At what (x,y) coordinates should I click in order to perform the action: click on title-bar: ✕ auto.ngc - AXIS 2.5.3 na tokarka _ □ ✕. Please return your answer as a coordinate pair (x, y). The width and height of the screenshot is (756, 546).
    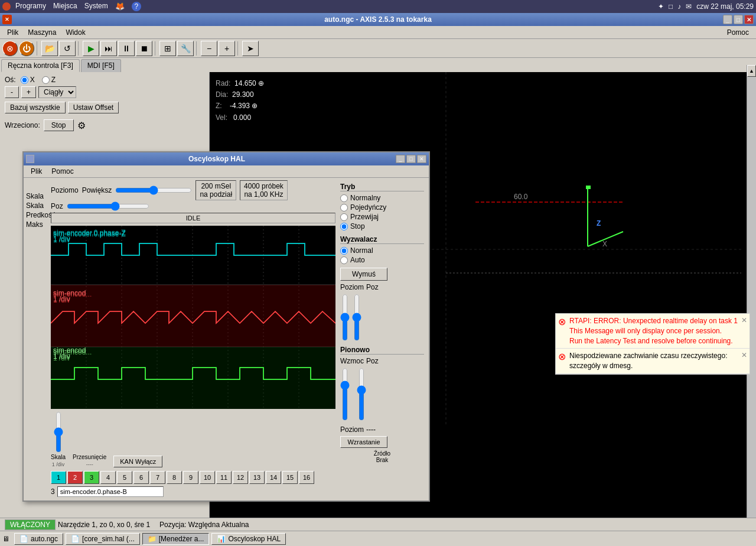
    Looking at the image, I should click on (378, 20).